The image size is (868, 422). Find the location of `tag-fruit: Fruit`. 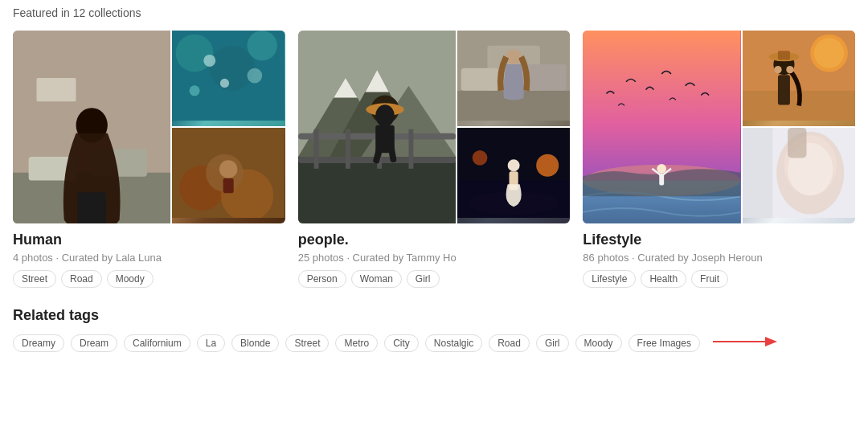

tag-fruit: Fruit is located at coordinates (710, 279).